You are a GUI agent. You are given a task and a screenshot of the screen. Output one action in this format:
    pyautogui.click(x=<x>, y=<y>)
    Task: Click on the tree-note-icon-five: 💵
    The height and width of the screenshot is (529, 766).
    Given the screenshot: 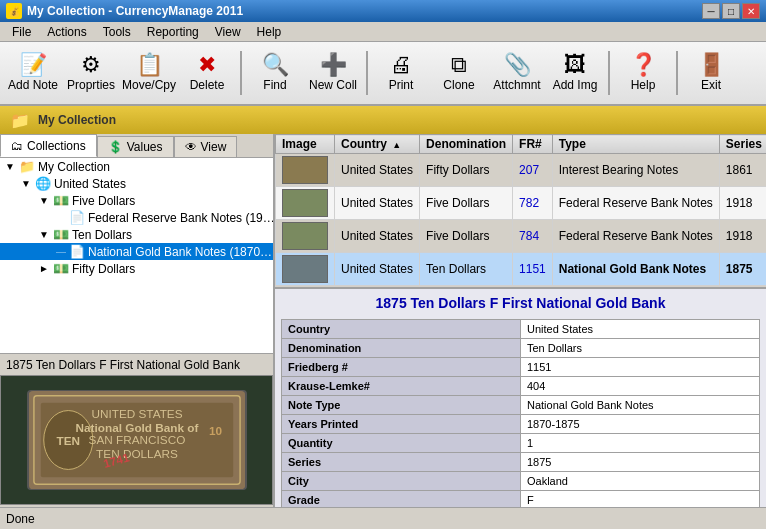 What is the action you would take?
    pyautogui.click(x=61, y=200)
    